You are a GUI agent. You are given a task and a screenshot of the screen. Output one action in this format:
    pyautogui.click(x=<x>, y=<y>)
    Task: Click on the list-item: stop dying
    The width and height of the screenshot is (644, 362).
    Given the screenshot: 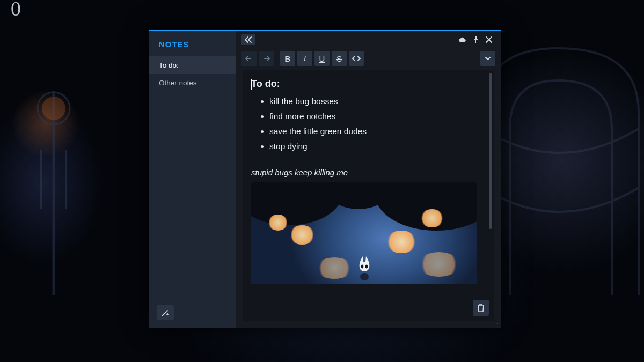 What is the action you would take?
    pyautogui.click(x=376, y=146)
    